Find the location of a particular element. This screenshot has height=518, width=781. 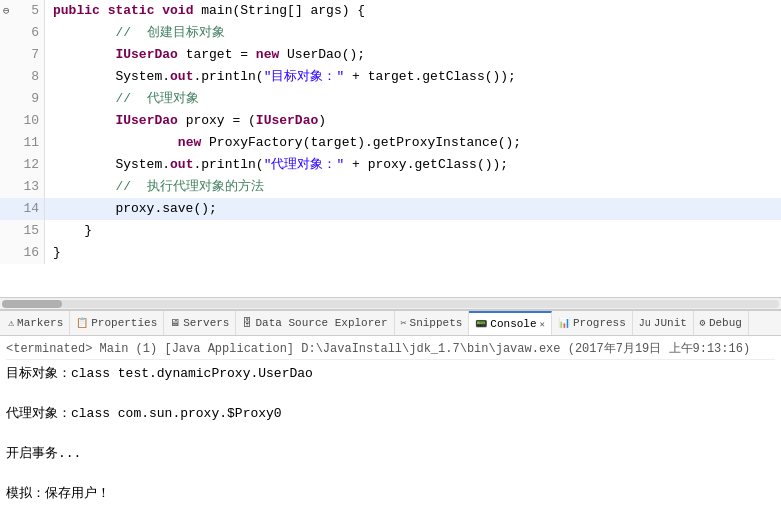

code-line-15: 15 } is located at coordinates (390, 231).